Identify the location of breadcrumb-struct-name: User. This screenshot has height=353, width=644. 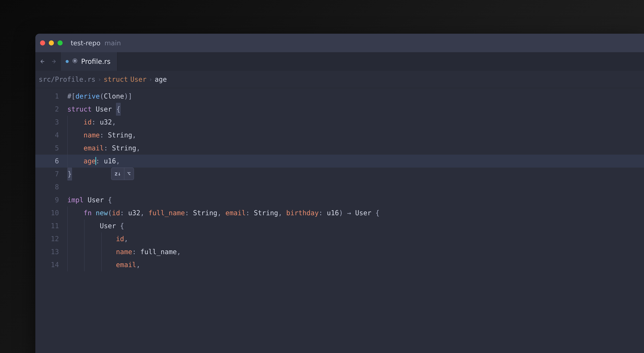
(138, 80).